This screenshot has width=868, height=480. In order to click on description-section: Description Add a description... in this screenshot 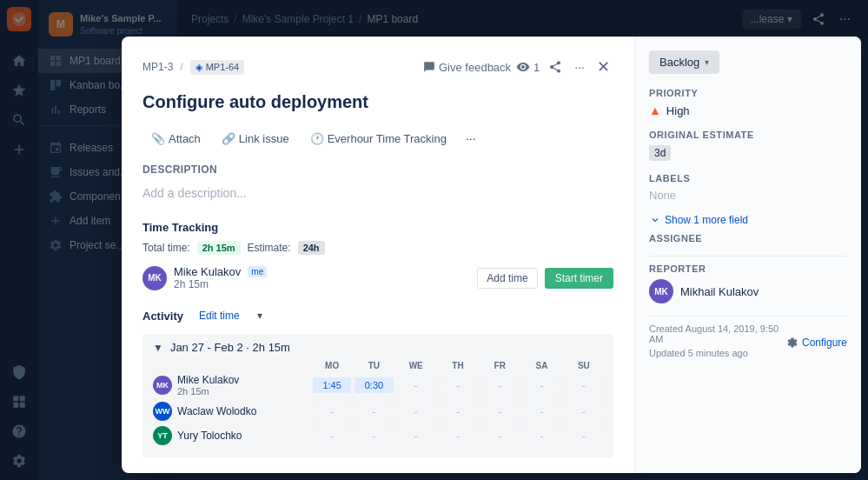, I will do `click(378, 183)`.